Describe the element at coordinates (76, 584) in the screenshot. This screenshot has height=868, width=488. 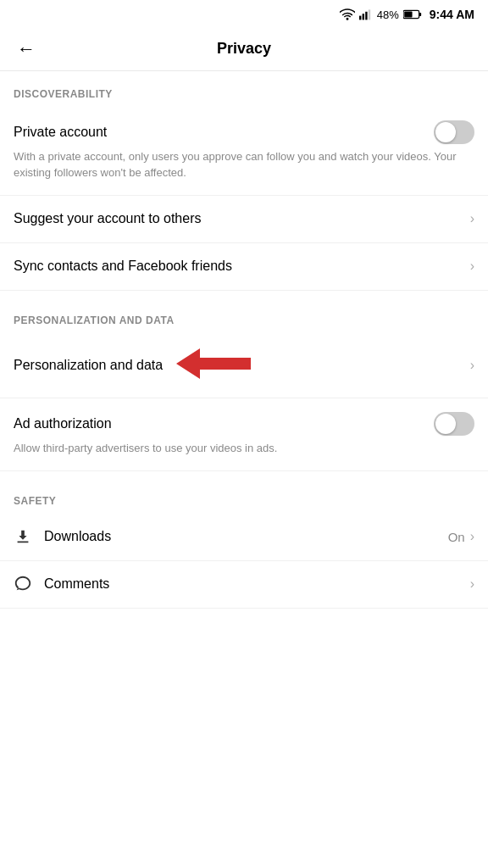
I see `comments-title: Comments` at that location.